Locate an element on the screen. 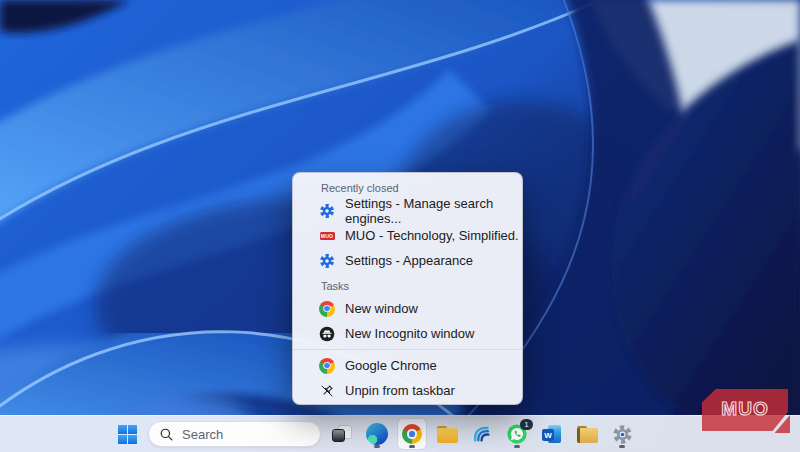 This screenshot has height=452, width=800. jumplist-section-label: Tasks is located at coordinates (408, 286).